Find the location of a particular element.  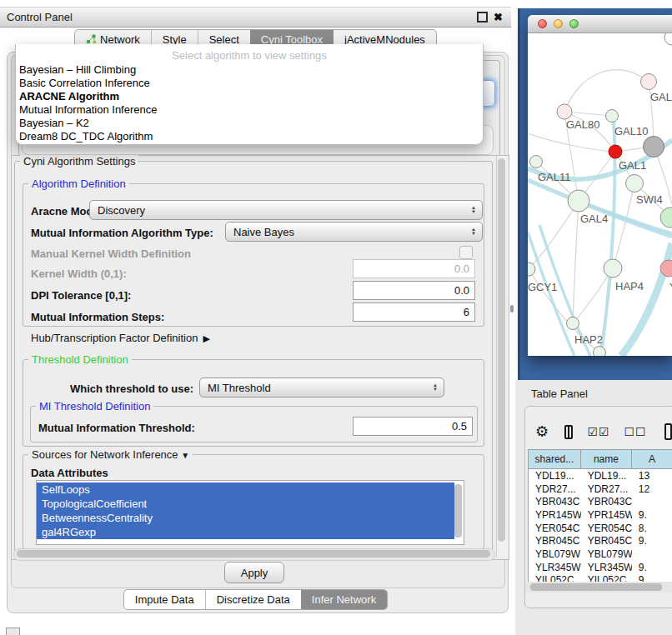

table-hscrollbar-thumb is located at coordinates (596, 587).